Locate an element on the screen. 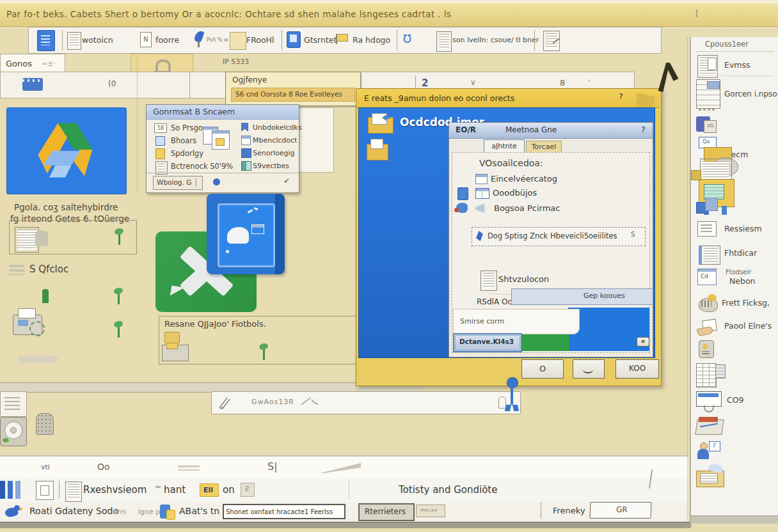 The image size is (778, 532). share-dialog-titlebar: Gonrmsat B Sncaem is located at coordinates (223, 113).